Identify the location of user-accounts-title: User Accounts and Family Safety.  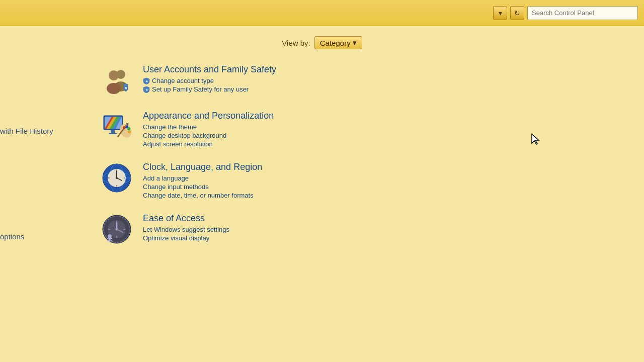
(383, 69).